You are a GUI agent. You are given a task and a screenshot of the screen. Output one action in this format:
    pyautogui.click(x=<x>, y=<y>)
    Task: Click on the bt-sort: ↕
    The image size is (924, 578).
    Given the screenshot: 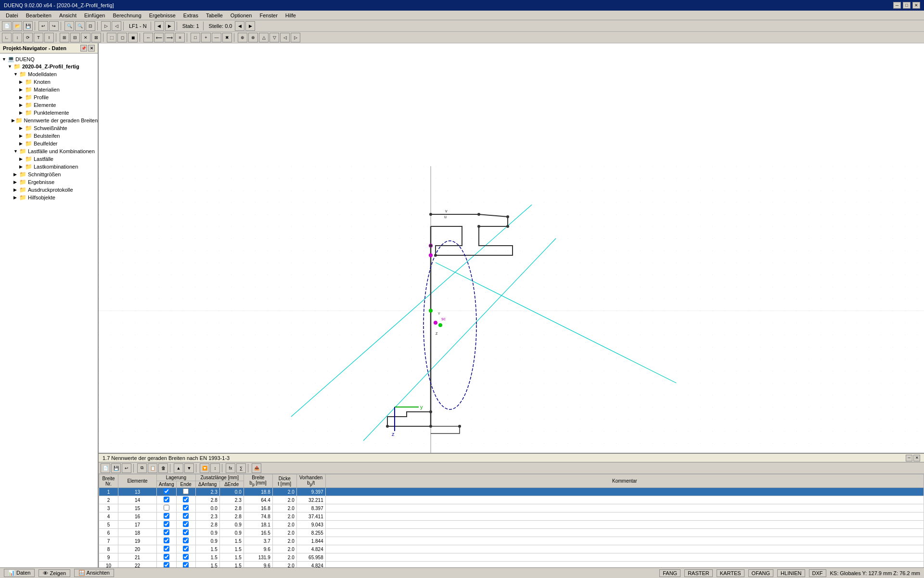 What is the action you would take?
    pyautogui.click(x=215, y=468)
    